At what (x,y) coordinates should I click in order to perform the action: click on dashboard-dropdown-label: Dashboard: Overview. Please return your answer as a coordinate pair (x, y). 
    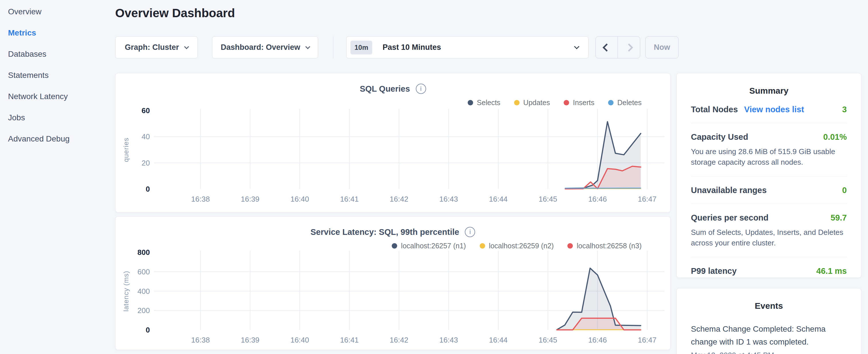
    Looking at the image, I should click on (260, 47).